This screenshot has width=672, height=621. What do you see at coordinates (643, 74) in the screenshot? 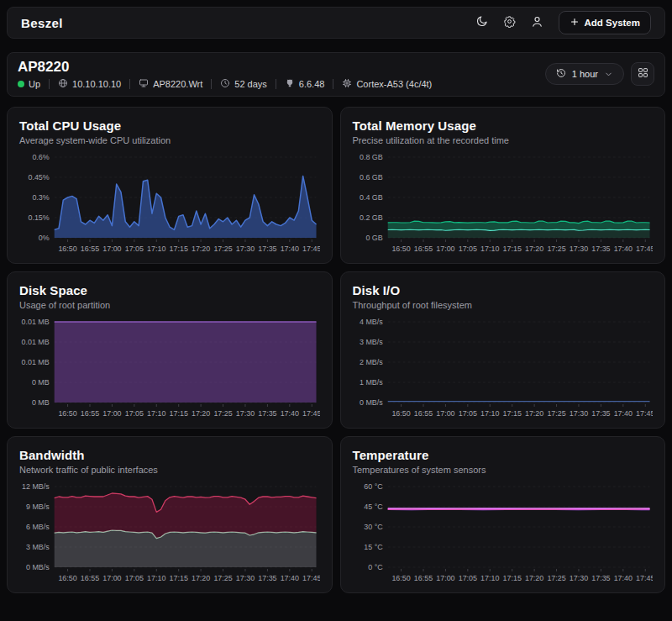
I see `layout-grid-icon` at bounding box center [643, 74].